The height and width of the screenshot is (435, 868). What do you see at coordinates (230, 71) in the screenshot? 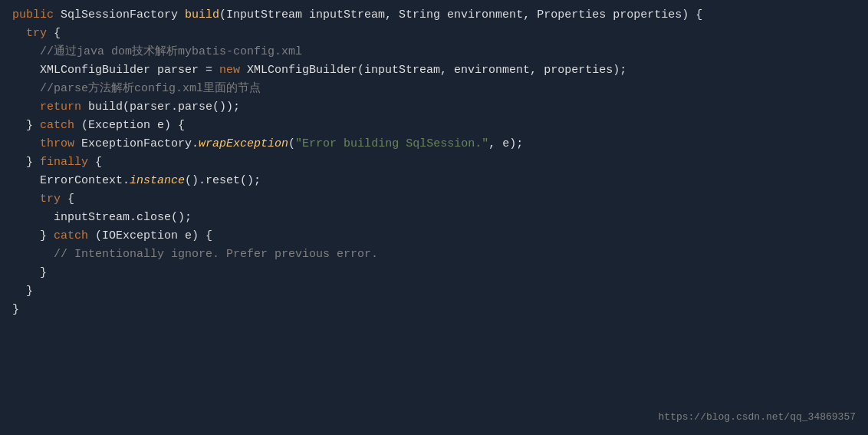
I see `code-token: new` at bounding box center [230, 71].